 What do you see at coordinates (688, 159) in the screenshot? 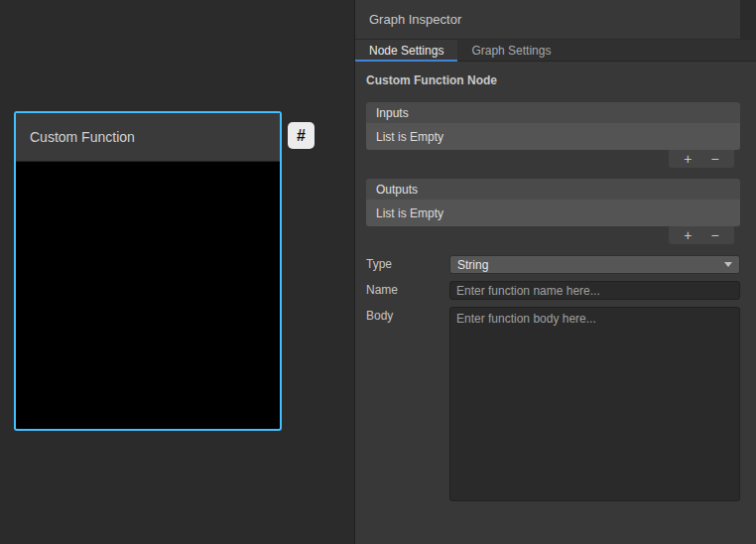
I see `inputs-add-button: +` at bounding box center [688, 159].